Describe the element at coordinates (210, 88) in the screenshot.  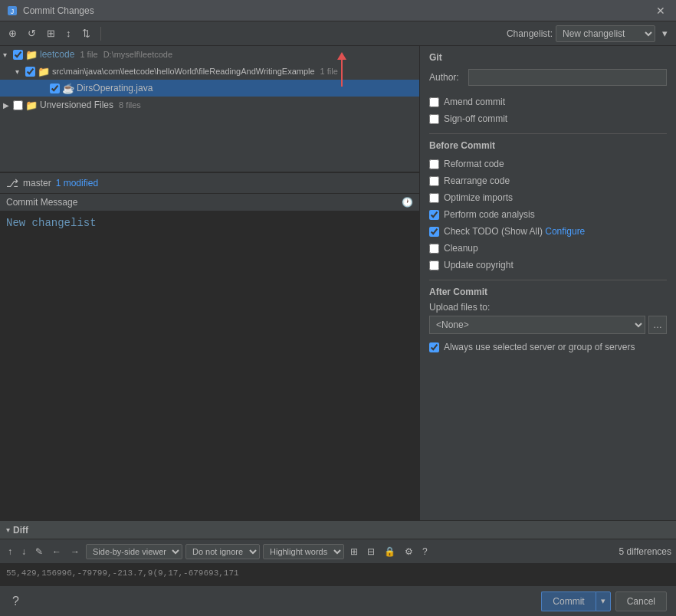
I see `tree-item-dirsoperating: ☕ DirsOperating.java` at that location.